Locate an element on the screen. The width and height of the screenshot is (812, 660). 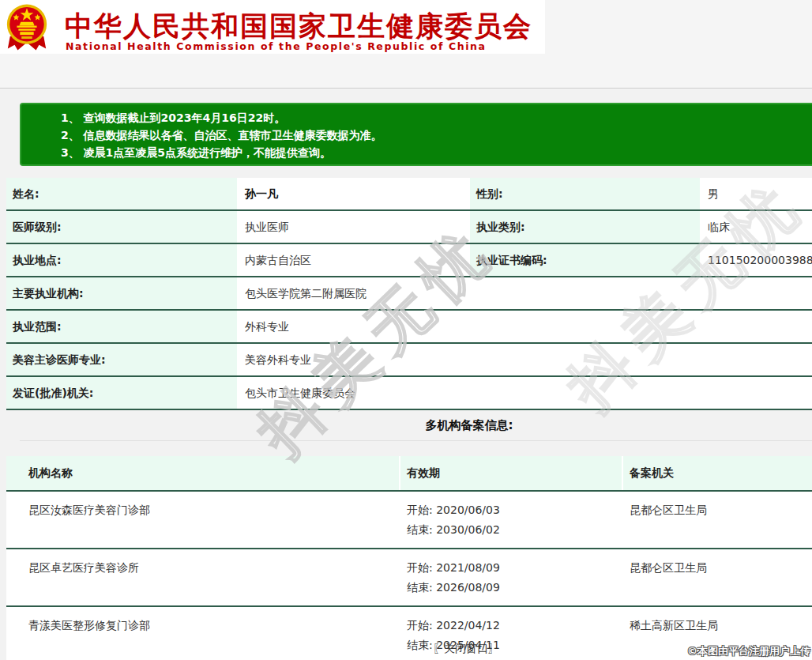
section-divider is located at coordinates (415, 441).